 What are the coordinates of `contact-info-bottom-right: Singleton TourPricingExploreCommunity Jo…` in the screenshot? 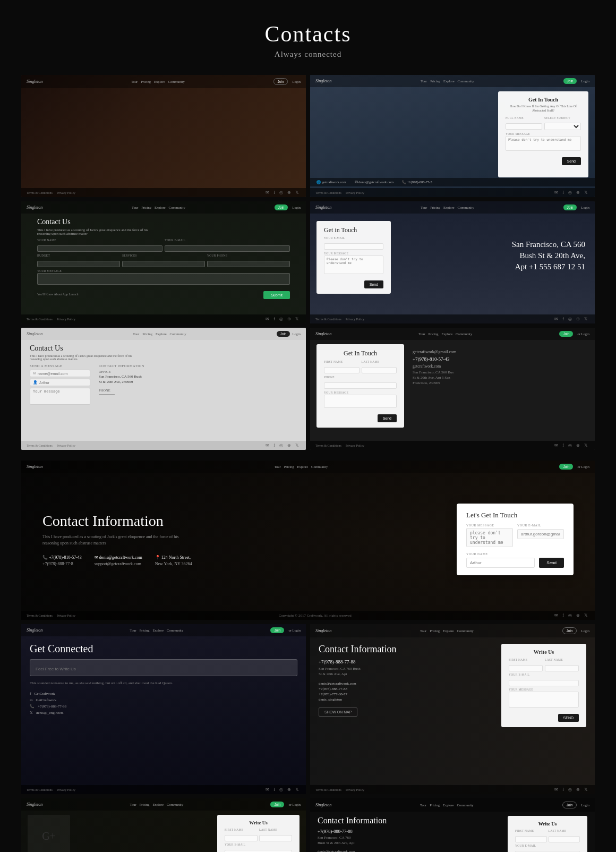 It's located at (452, 825).